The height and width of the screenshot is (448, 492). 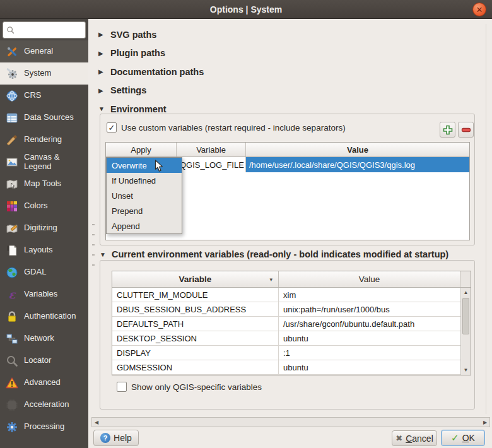 What do you see at coordinates (370, 353) in the screenshot?
I see `env-variable-value: :1` at bounding box center [370, 353].